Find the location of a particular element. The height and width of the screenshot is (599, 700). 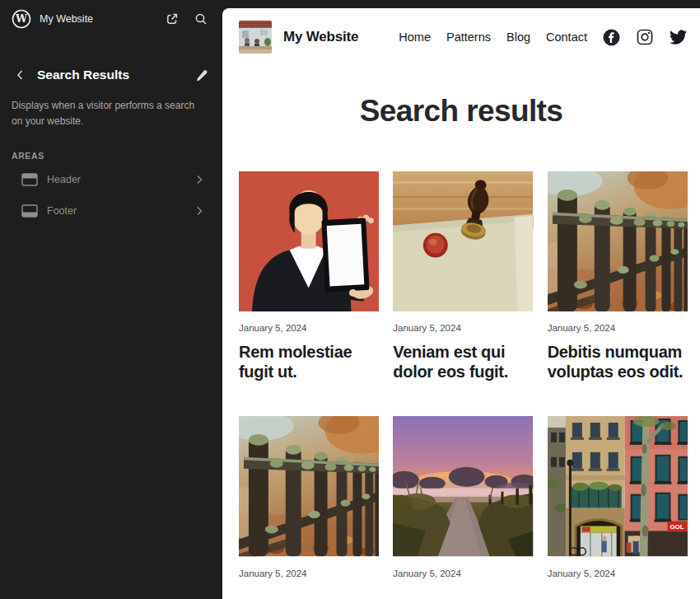

nav-link-blog: Blog is located at coordinates (519, 37).